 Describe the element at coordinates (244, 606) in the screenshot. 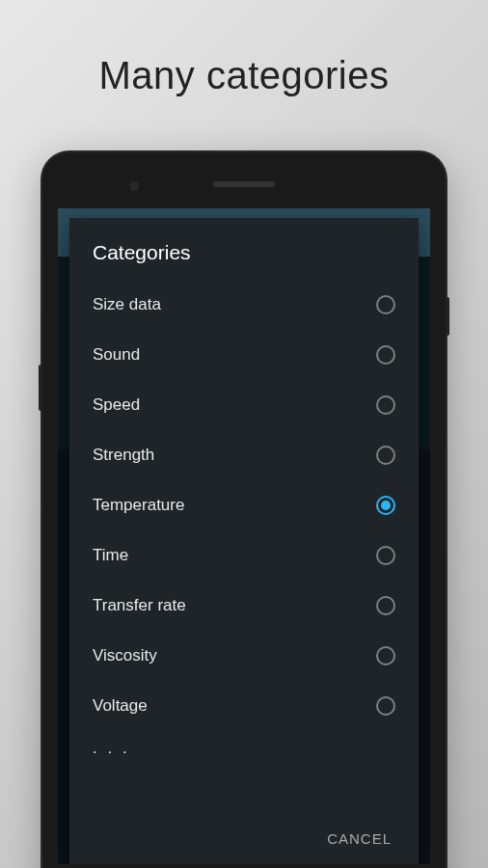

I see `list-item-transfer-rate: Transfer rate` at that location.